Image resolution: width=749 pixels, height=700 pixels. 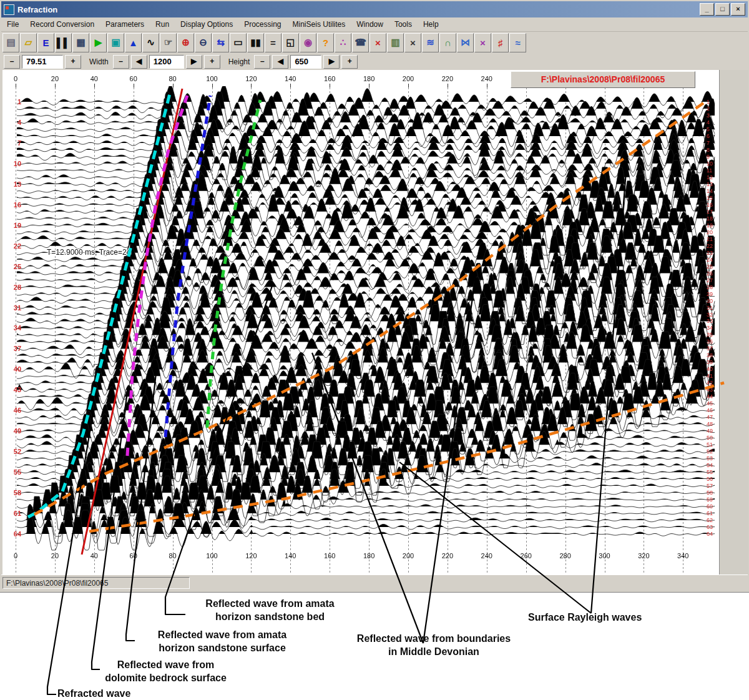 What do you see at coordinates (270, 610) in the screenshot?
I see `annotation-amata-bed: Reflected wave from amatahorizon sandsto…` at bounding box center [270, 610].